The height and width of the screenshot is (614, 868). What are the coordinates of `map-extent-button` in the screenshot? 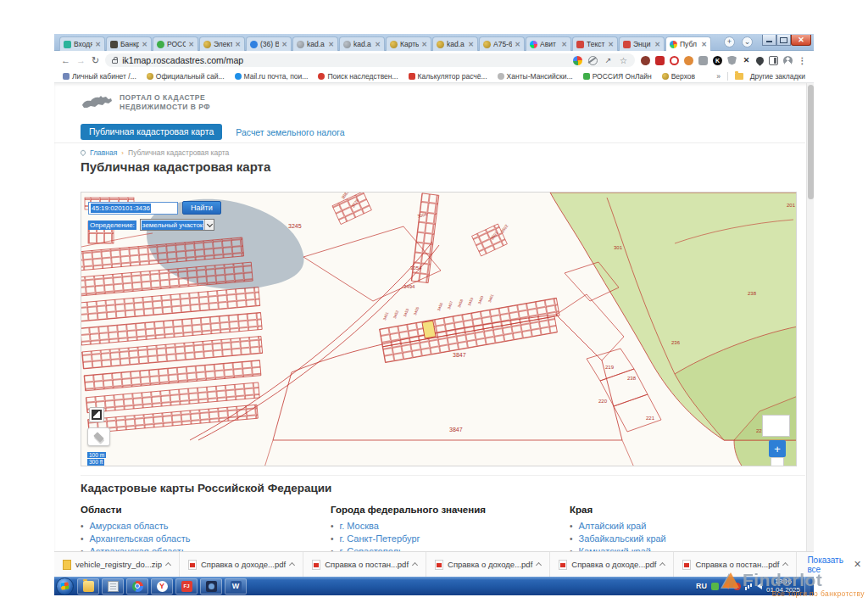 It's located at (97, 415).